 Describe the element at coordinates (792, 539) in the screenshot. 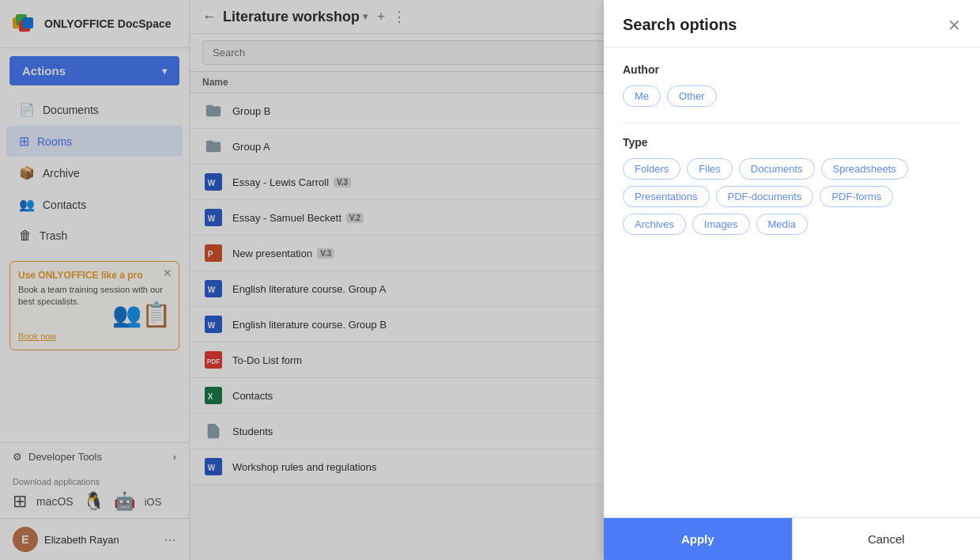

I see `panel-footer: Apply Cancel` at that location.